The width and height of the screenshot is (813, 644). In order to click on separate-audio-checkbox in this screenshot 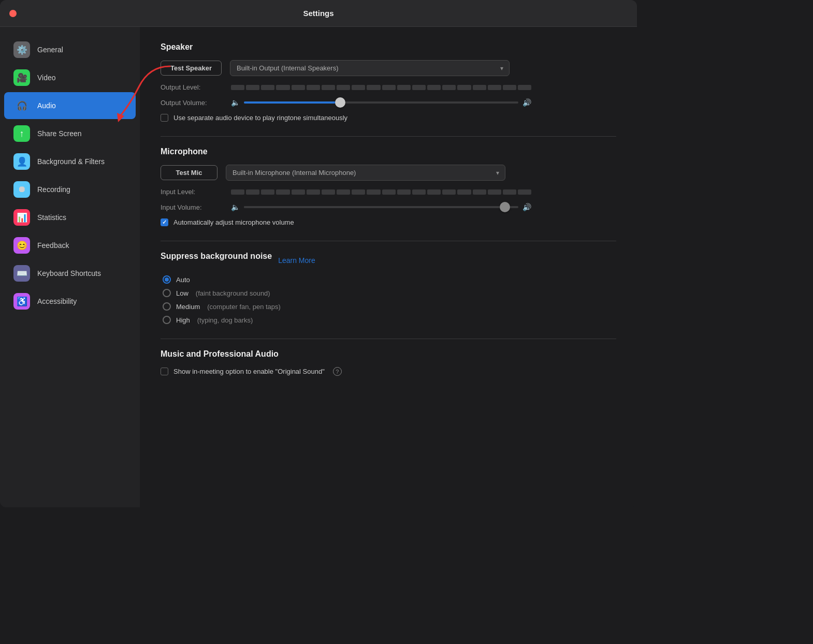, I will do `click(165, 118)`.